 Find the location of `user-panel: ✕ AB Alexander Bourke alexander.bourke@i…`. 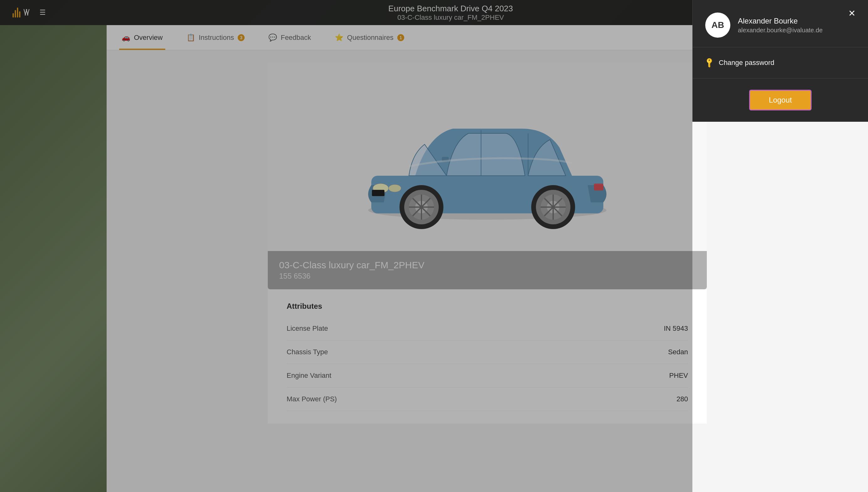

user-panel: ✕ AB Alexander Bourke alexander.bourke@i… is located at coordinates (780, 61).